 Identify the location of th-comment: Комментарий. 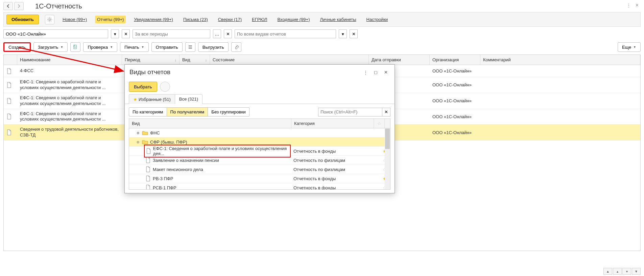
(560, 60).